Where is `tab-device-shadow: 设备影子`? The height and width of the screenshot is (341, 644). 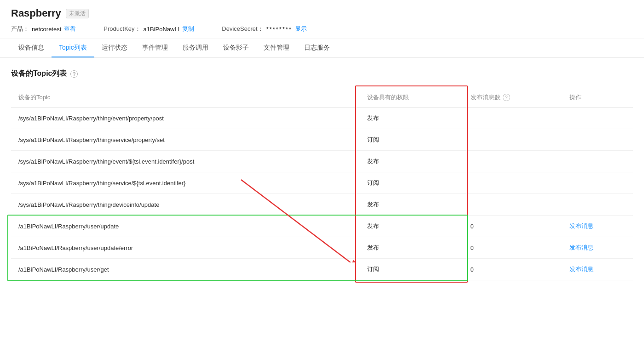 tab-device-shadow: 设备影子 is located at coordinates (236, 48).